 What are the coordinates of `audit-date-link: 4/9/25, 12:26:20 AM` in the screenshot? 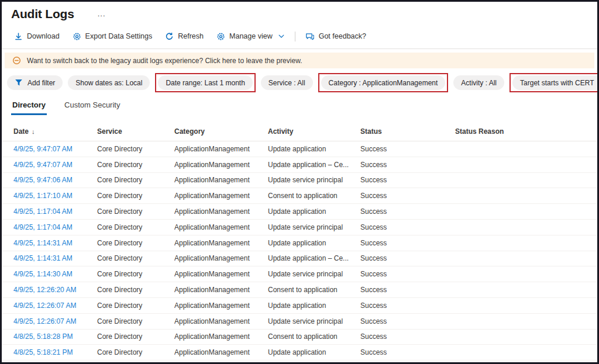 It's located at (55, 290).